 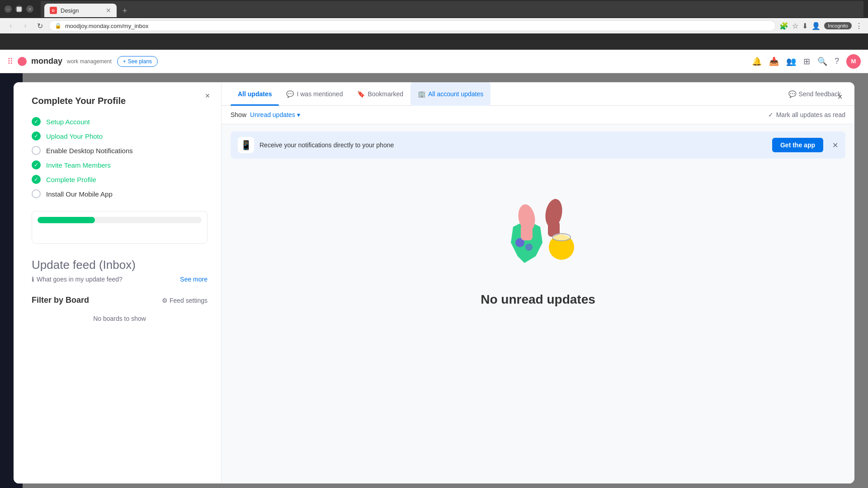 What do you see at coordinates (60, 61) in the screenshot?
I see `monday-logo: ⠿ monday work management` at bounding box center [60, 61].